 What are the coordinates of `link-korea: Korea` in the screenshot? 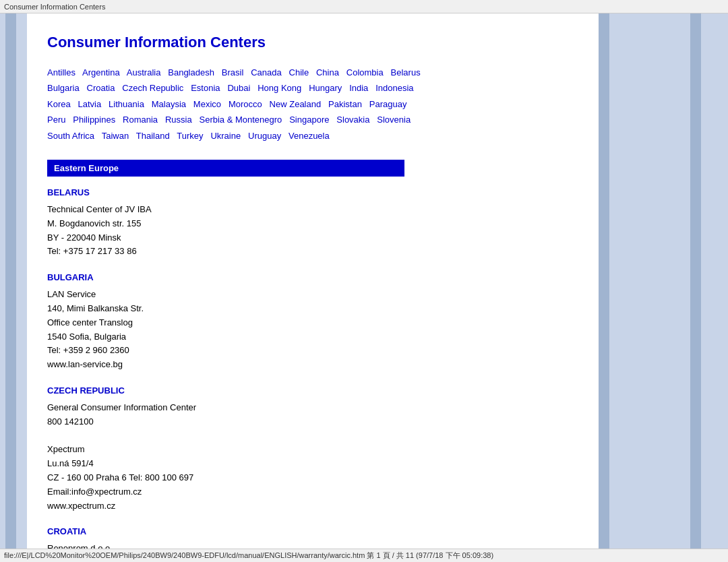 It's located at (59, 104).